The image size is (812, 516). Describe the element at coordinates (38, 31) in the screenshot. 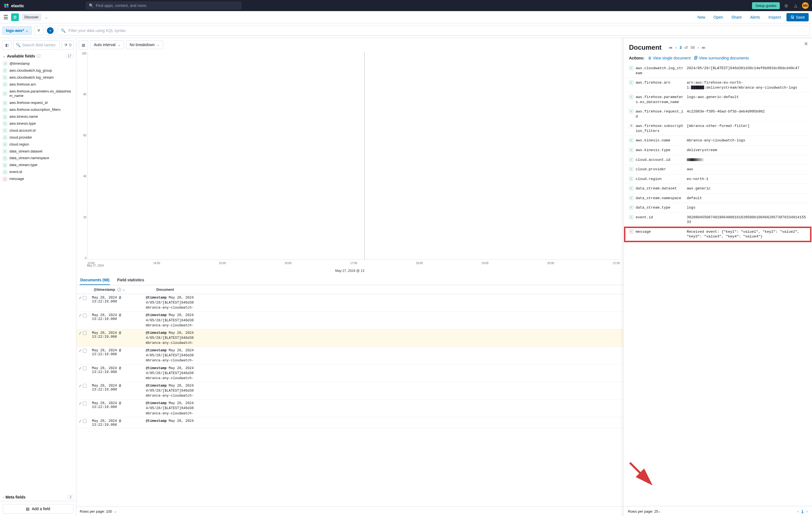

I see `filter-button: ⧩` at that location.